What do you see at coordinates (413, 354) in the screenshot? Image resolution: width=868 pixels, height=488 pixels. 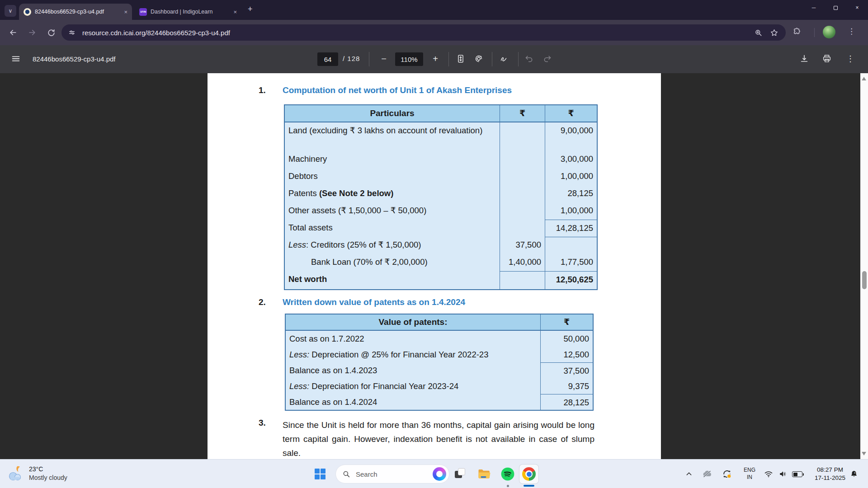 I see `row-label: Less: Depreciation @ 25% for Financial Y…` at bounding box center [413, 354].